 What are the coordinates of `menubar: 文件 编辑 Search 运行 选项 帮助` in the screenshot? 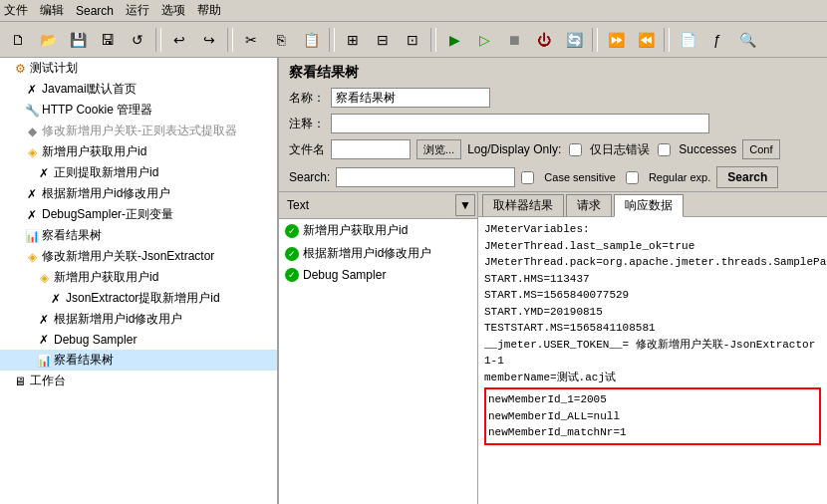 It's located at (414, 11).